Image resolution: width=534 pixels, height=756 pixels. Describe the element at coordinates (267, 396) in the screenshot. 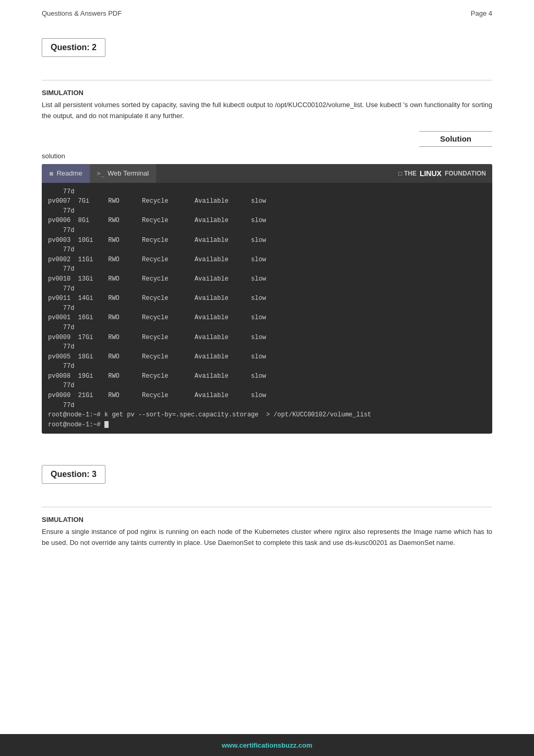

I see `term-line-21: pv0000 21Gi RWO Recycle Available slow` at that location.